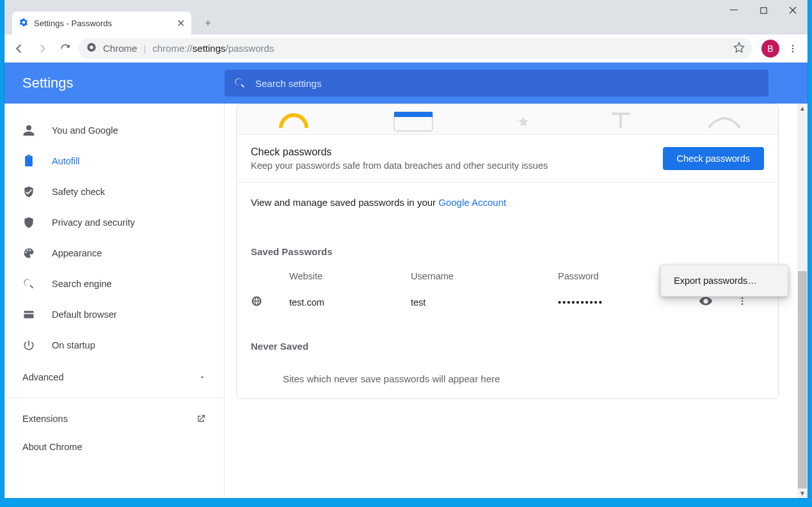 This screenshot has width=812, height=507. Describe the element at coordinates (399, 166) in the screenshot. I see `check-passwords-subtitle: Keep your passwords safe from data breac…` at that location.